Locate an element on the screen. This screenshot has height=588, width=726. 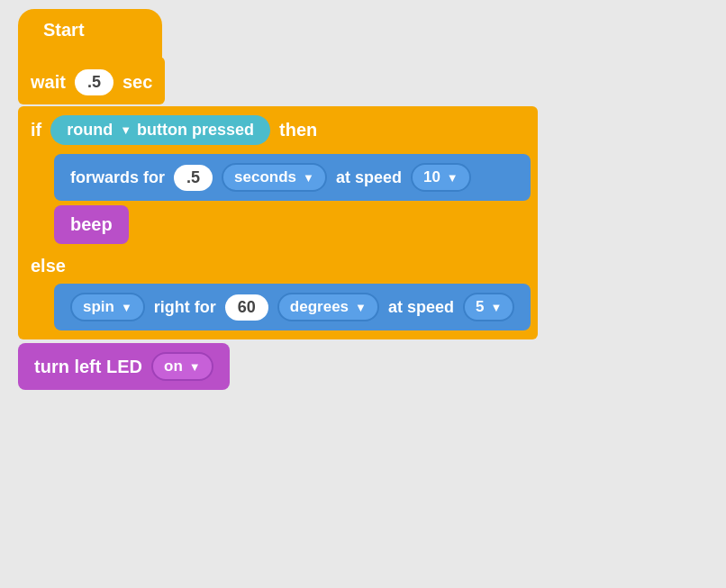
led-label: turn left LED is located at coordinates (88, 367).